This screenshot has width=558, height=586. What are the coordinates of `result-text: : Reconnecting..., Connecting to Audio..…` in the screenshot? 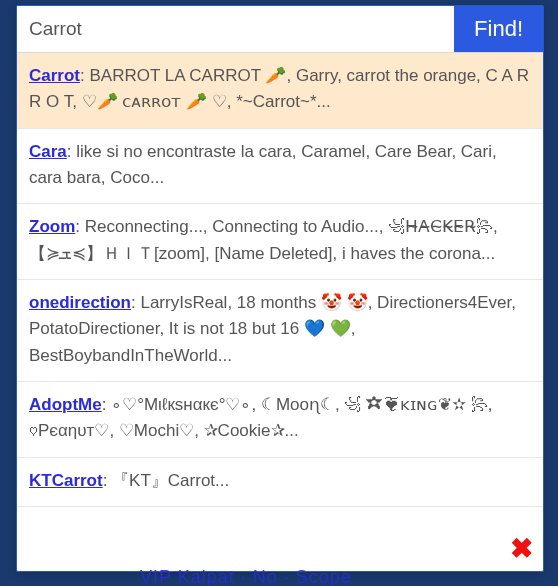 It's located at (264, 240).